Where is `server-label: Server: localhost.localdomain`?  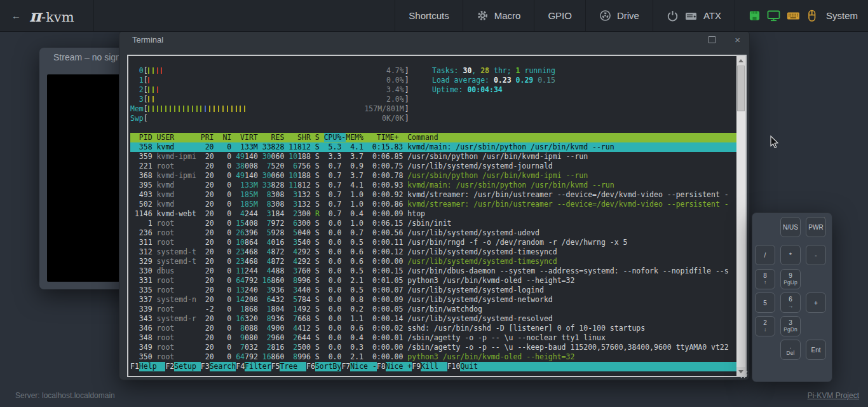
server-label: Server: localhost.localdomain is located at coordinates (65, 396).